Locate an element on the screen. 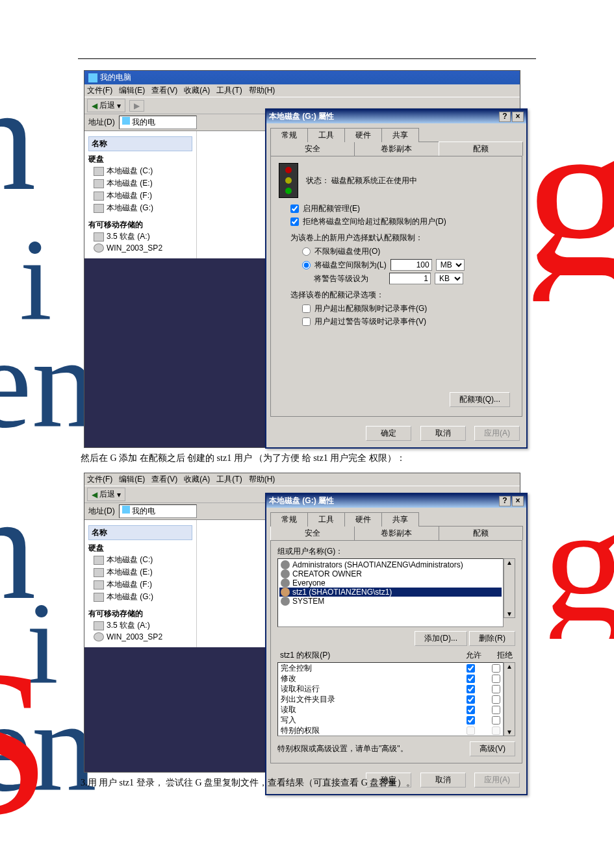  special-note: 特别权限或高级设置，请单击"高级"。 is located at coordinates (343, 749).